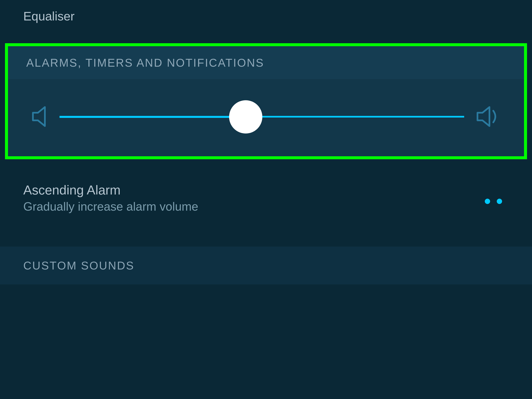 This screenshot has height=399, width=532. Describe the element at coordinates (266, 22) in the screenshot. I see `equaliser-row: Equaliser` at that location.